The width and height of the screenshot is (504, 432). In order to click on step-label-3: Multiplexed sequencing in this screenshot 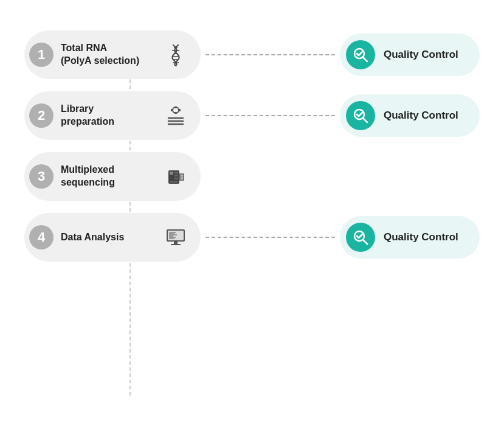, I will do `click(108, 176)`.